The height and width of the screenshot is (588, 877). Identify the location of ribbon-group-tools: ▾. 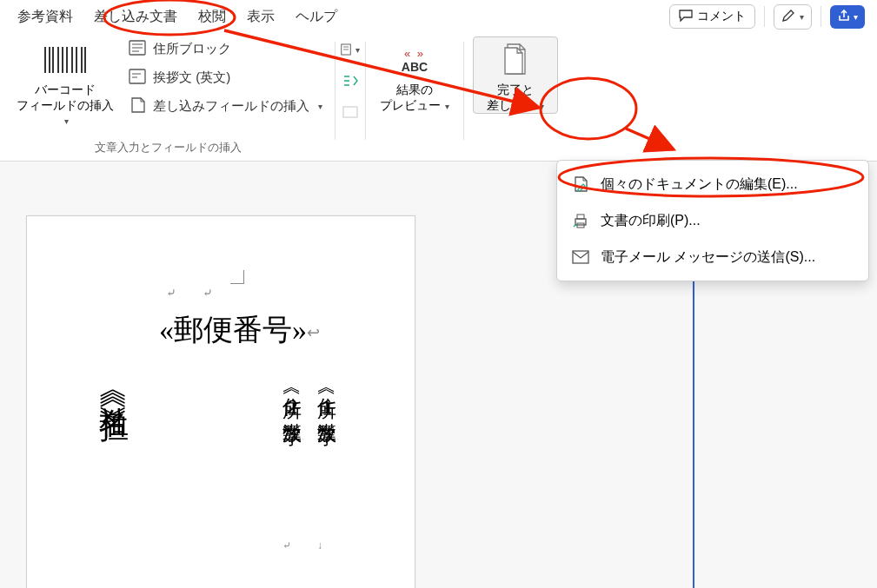
(350, 99).